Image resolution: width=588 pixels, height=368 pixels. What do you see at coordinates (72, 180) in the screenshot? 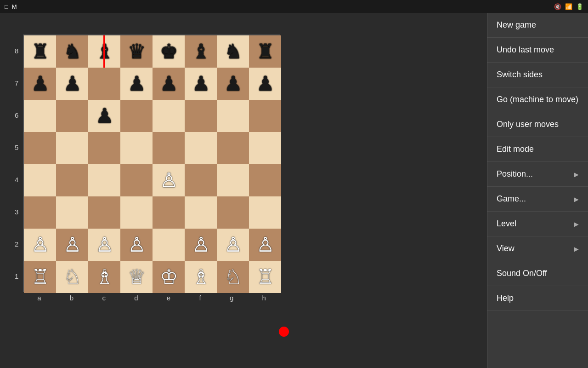
I see `cell-b4` at bounding box center [72, 180].